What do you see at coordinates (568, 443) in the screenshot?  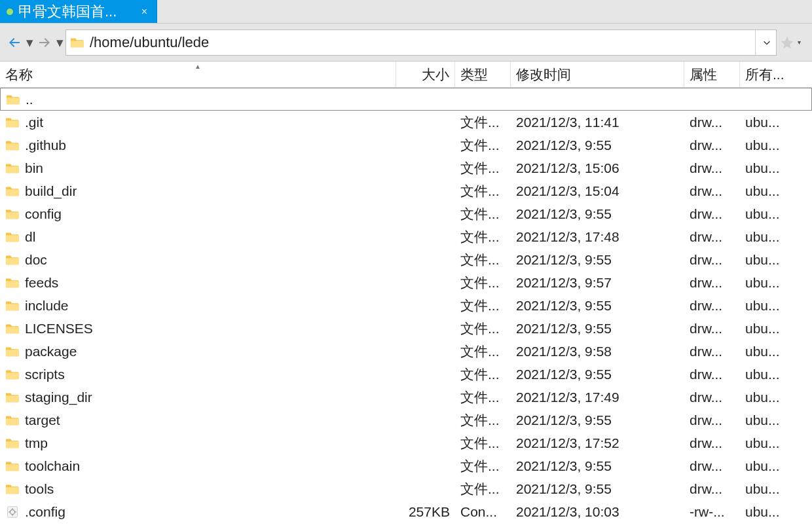 I see `cell-mtime-text: 2021/12/3, 17:52` at bounding box center [568, 443].